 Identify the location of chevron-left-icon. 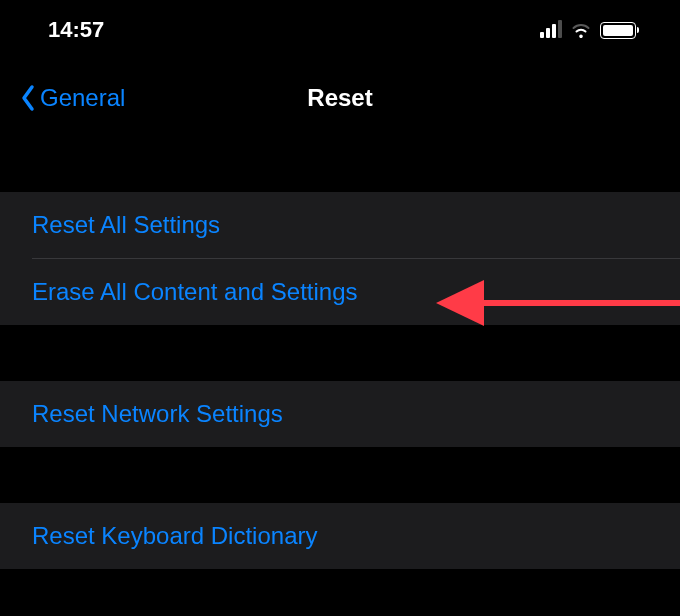
(28, 98).